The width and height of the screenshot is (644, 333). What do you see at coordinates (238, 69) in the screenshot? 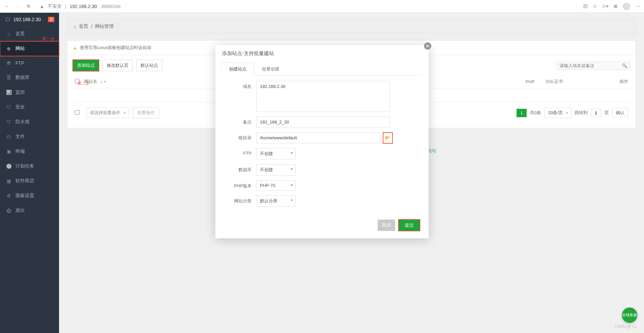
I see `tab-create: 创建站点` at bounding box center [238, 69].